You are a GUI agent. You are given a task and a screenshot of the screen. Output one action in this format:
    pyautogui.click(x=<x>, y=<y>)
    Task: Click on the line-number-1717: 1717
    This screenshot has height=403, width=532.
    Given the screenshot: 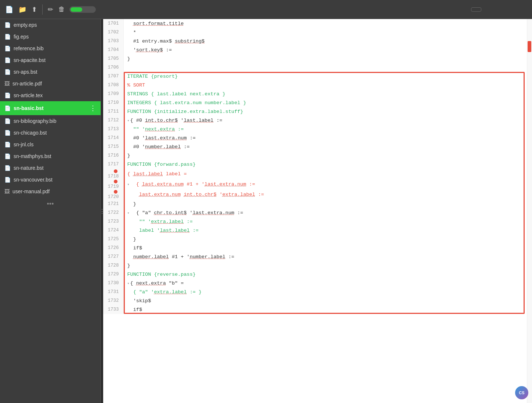 What is the action you would take?
    pyautogui.click(x=113, y=164)
    